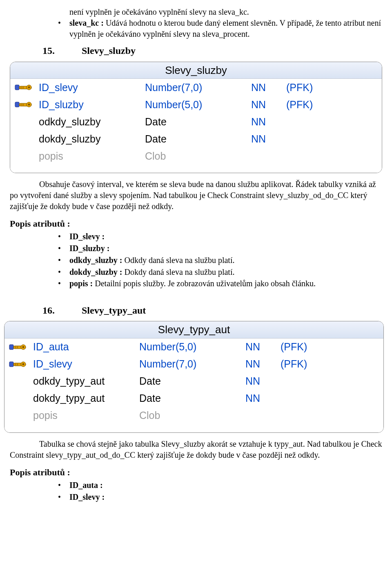  Describe the element at coordinates (194, 399) in the screenshot. I see `table-row: dokdy_typy_autDateNN` at that location.